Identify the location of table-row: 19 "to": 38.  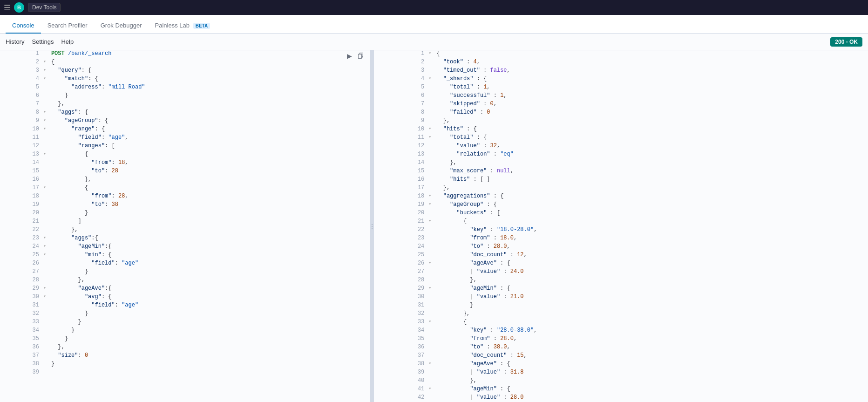
(185, 205).